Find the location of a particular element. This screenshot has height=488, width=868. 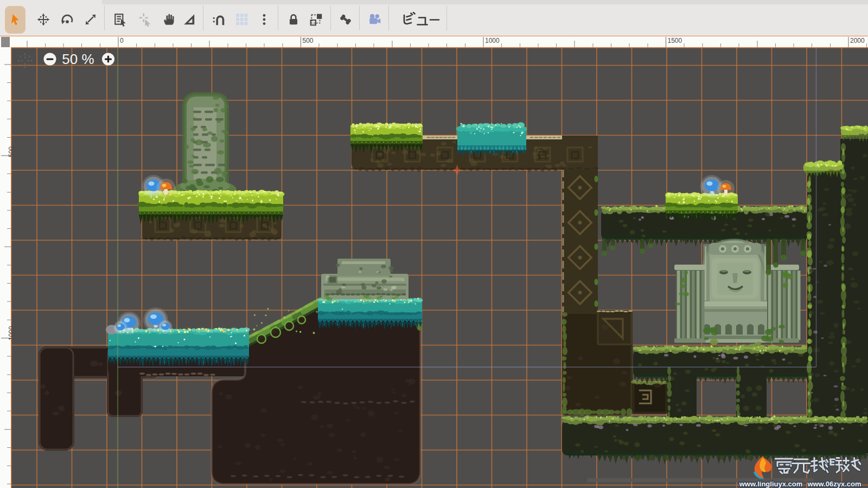

svg-text: www.06zyx.com is located at coordinates (834, 484).